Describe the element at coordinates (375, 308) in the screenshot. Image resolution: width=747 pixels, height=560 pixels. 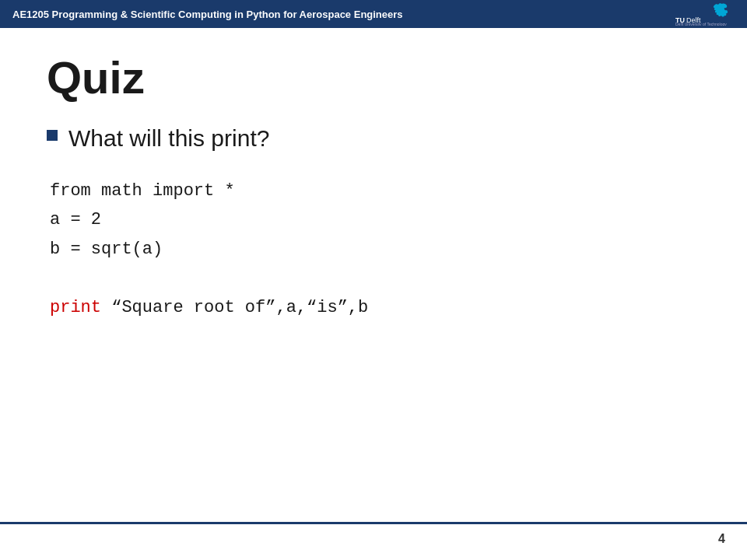
I see `code-line-4: print “Square root of”,a,“is”,b` at that location.